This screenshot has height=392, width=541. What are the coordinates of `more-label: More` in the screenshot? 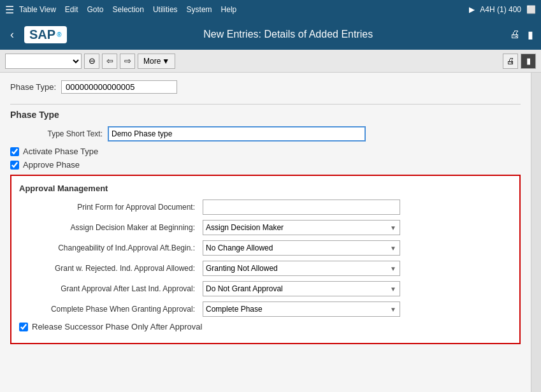 It's located at (152, 61).